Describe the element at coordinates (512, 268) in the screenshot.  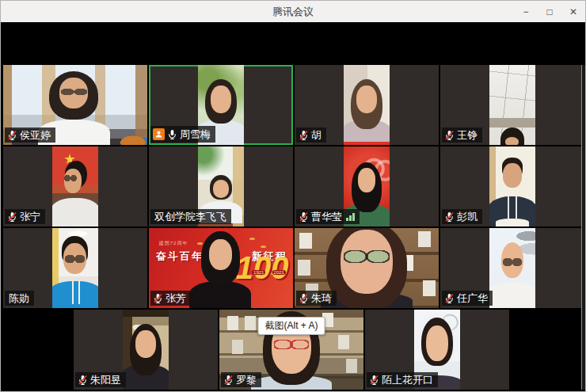
I see `video-tile-renguanghua: 任广华` at that location.